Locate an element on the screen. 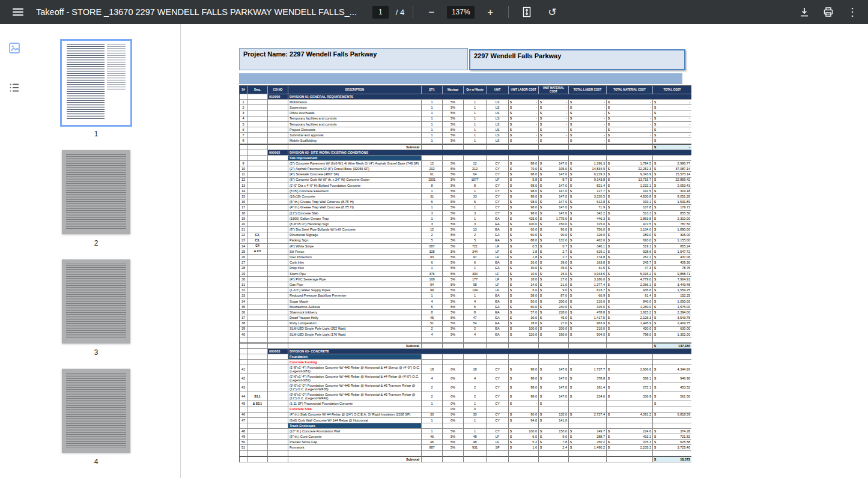  menu-button is located at coordinates (18, 12).